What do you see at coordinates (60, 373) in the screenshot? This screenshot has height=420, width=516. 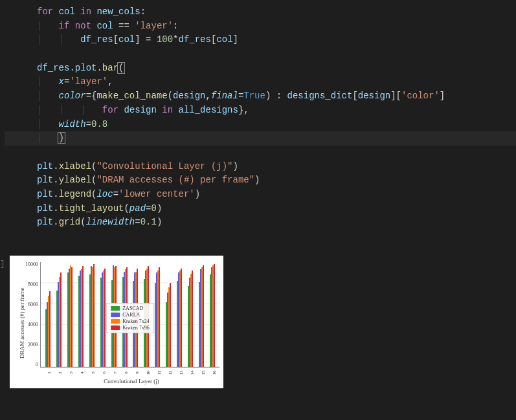 I see `xtick: 2` at bounding box center [60, 373].